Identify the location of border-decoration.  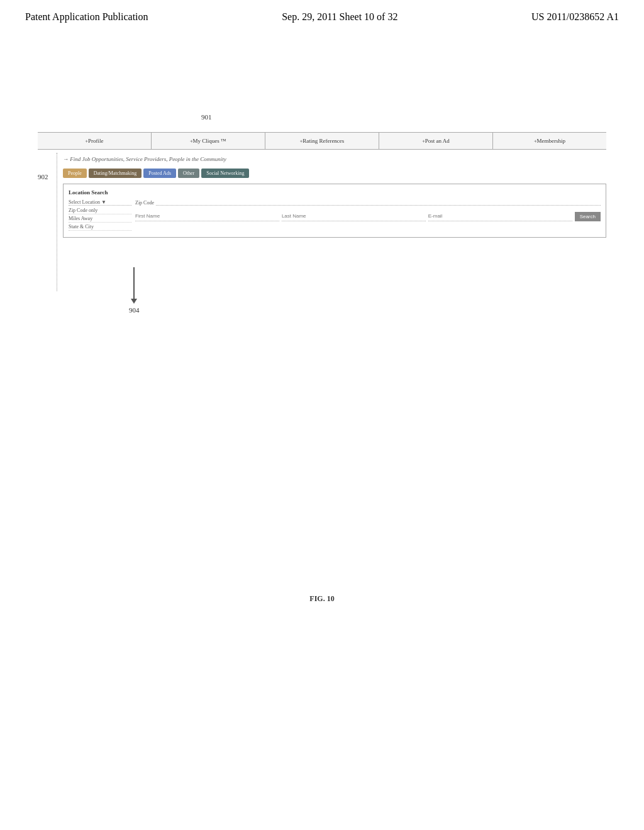
(57, 222).